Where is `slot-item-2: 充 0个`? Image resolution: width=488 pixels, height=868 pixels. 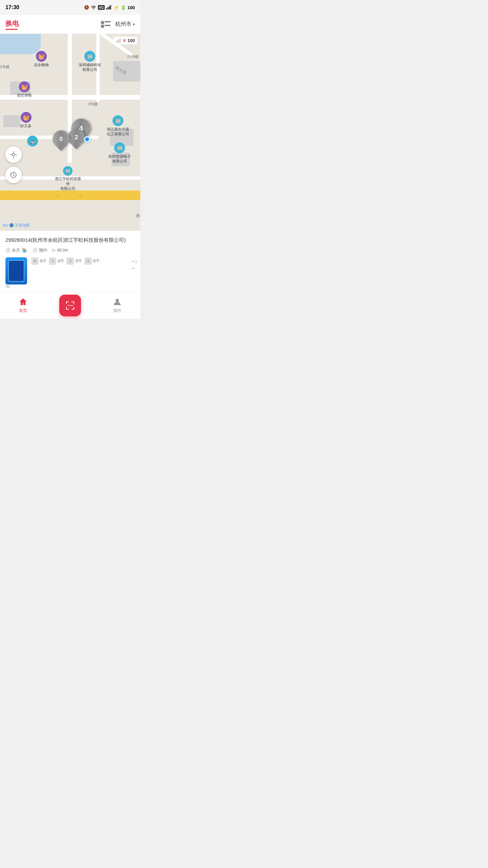
slot-item-2: 充 0个 is located at coordinates (57, 261).